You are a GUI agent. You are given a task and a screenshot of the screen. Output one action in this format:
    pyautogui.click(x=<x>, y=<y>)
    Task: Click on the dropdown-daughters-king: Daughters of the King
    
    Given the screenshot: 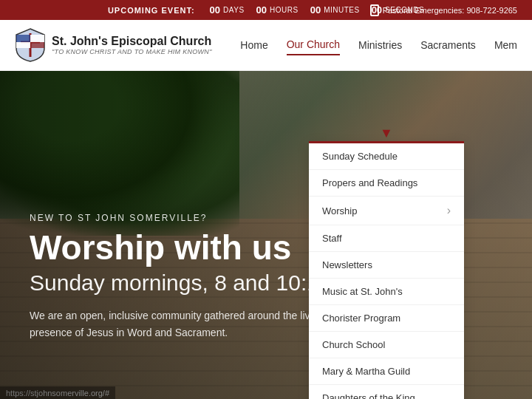 What is the action you would take?
    pyautogui.click(x=386, y=392)
    